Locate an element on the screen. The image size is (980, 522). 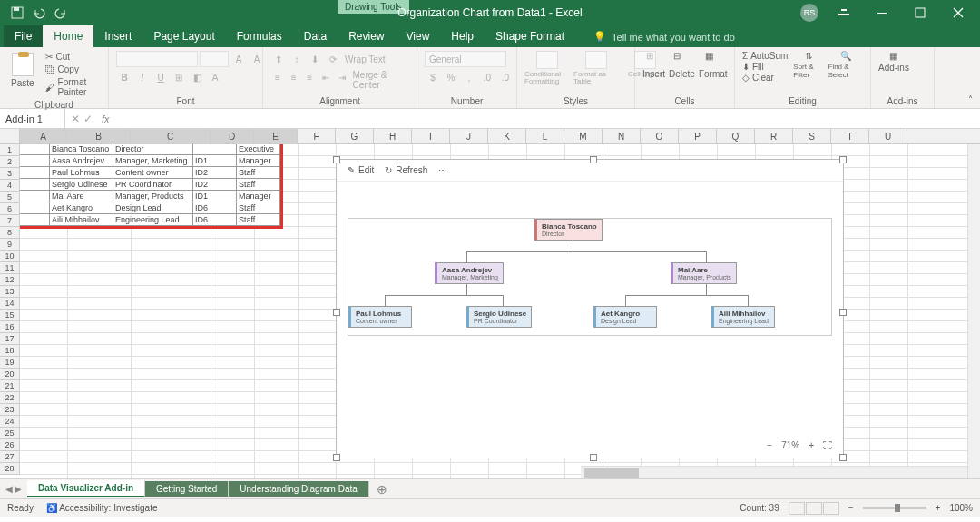
table-cell: Manager, Products is located at coordinates (153, 196).